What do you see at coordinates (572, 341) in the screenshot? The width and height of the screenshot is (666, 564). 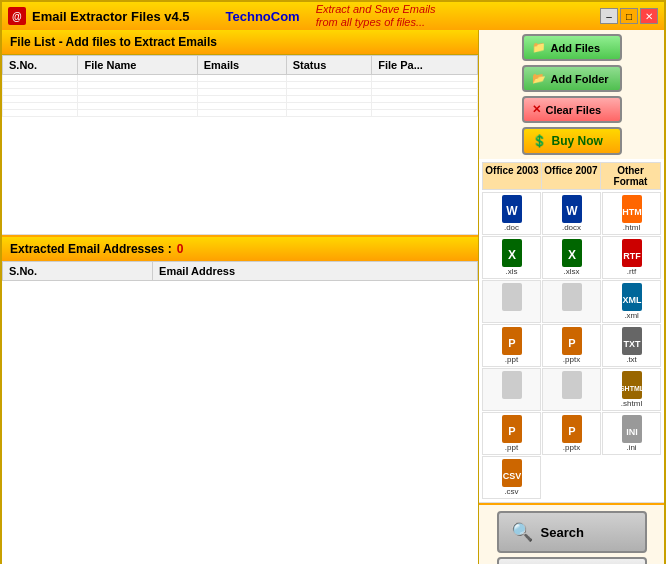 I see `pptx-icon: P` at bounding box center [572, 341].